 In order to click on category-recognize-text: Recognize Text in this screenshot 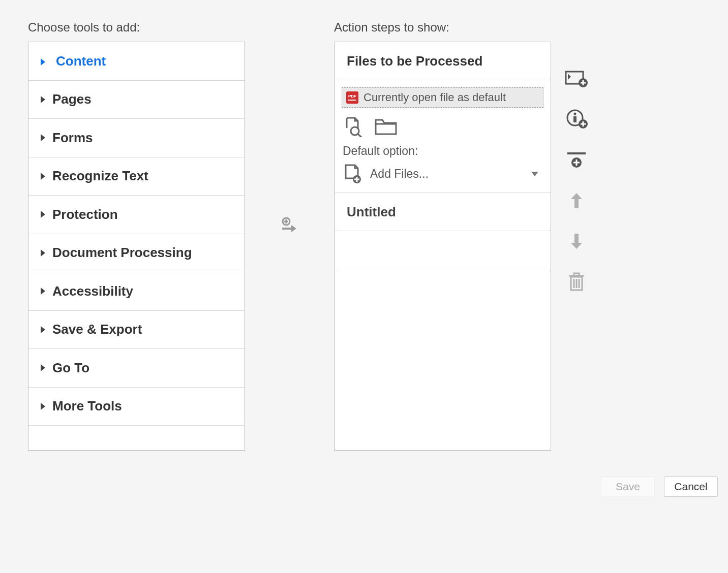, I will do `click(136, 177)`.